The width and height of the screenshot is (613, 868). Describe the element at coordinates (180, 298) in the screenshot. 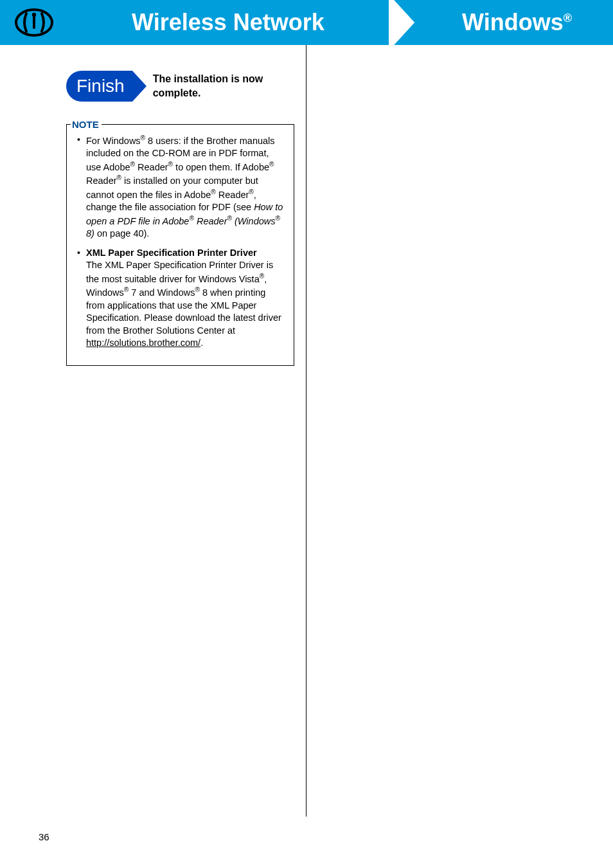

I see `note-bullet-2: XML Paper Specification Printer Driver T…` at that location.